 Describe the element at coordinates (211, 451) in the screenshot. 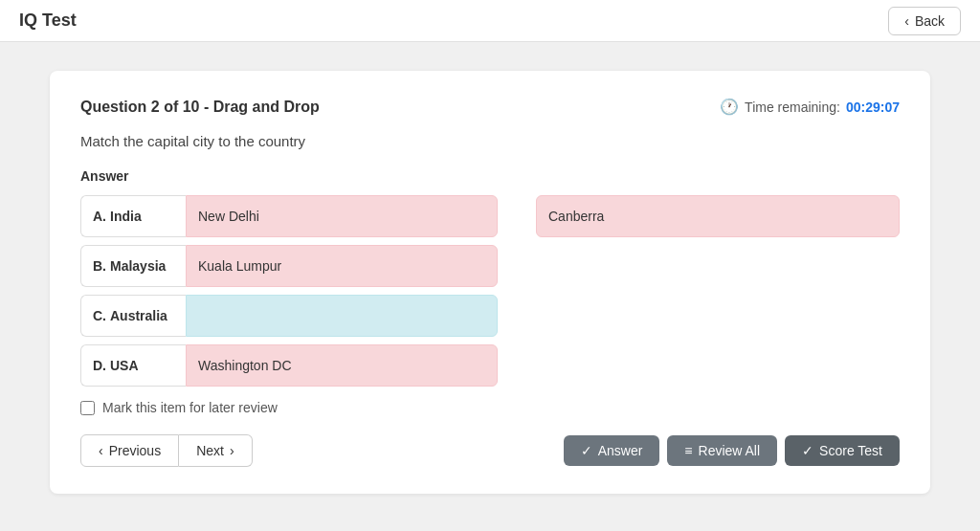

I see `next-label: Next` at that location.